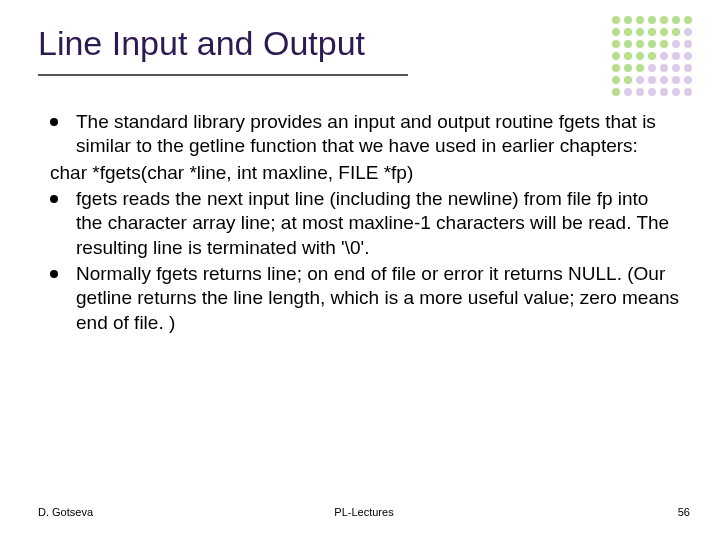 The image size is (720, 540). Describe the element at coordinates (364, 512) in the screenshot. I see `footer-center: PL-Lectures` at that location.